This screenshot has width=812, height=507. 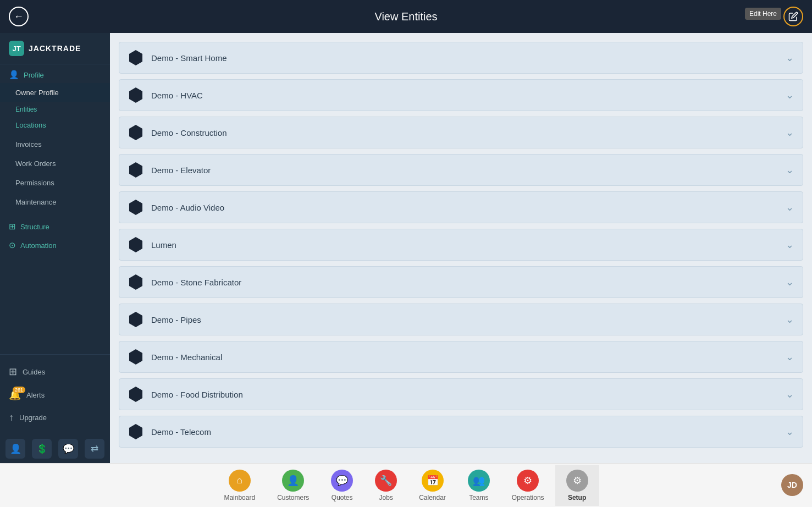 What do you see at coordinates (386, 486) in the screenshot?
I see `bottom-nav-item-jobs: 🔧 Jobs` at bounding box center [386, 486].